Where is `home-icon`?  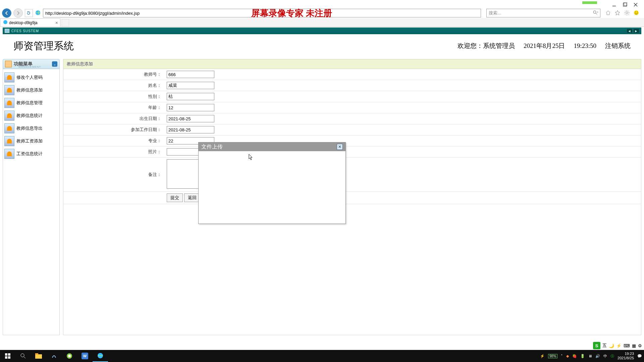 home-icon is located at coordinates (608, 13).